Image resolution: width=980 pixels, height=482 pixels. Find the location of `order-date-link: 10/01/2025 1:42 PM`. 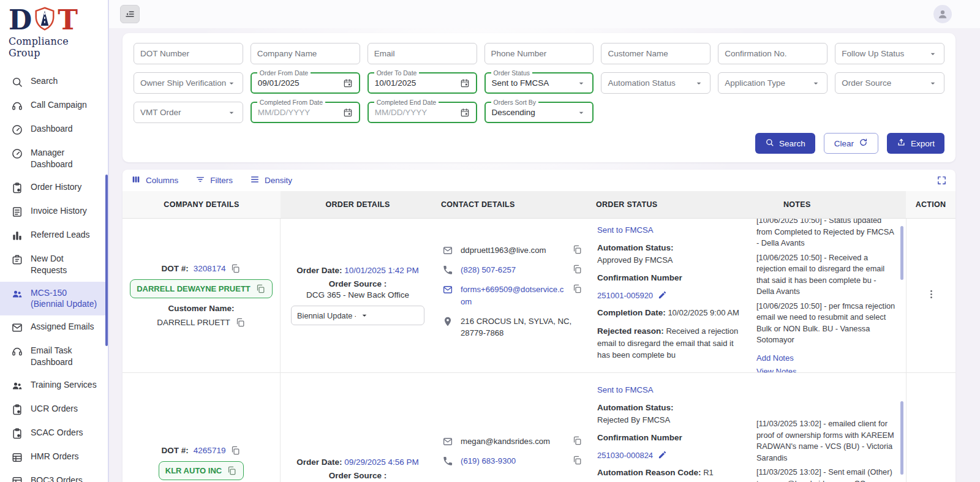

order-date-link: 10/01/2025 1:42 PM is located at coordinates (382, 271).